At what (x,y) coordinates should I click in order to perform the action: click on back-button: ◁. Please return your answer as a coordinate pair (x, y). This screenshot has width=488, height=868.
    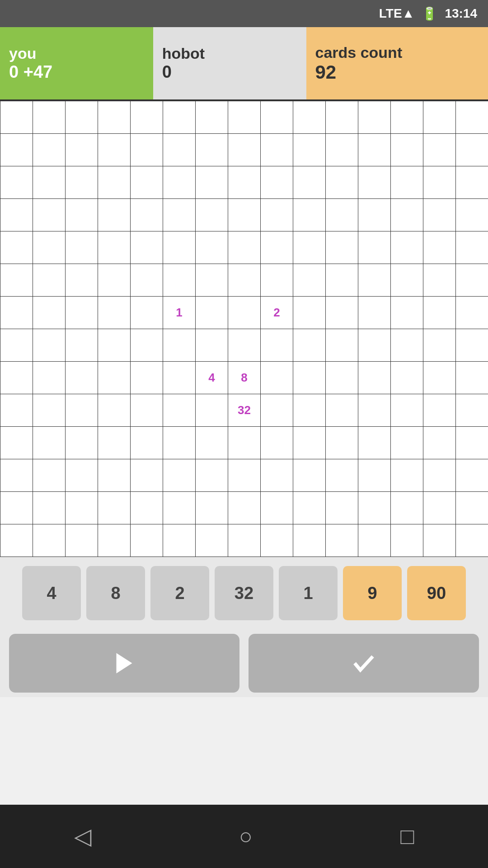
    Looking at the image, I should click on (83, 836).